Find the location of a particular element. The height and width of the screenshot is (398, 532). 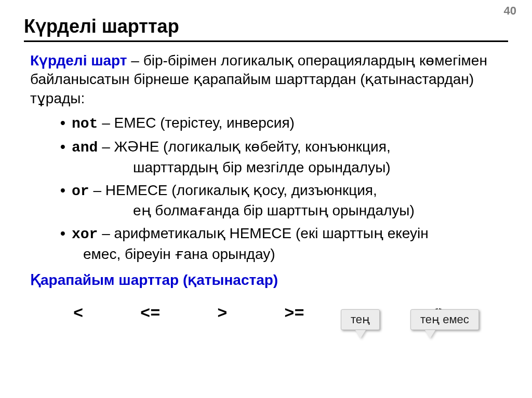

definition-text: Күрделі шарт – бір-бірімен логикалық опе… is located at coordinates (269, 80).